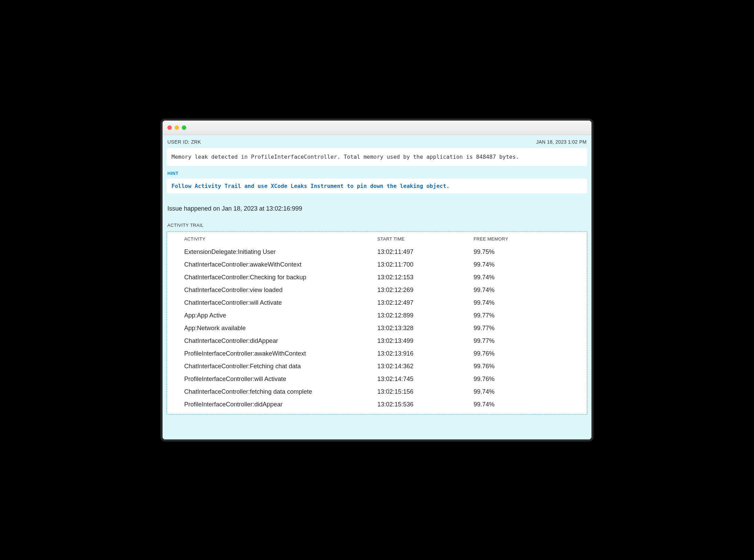  I want to click on cell-activity: ProfileInterfaceController:will Activate, so click(281, 379).